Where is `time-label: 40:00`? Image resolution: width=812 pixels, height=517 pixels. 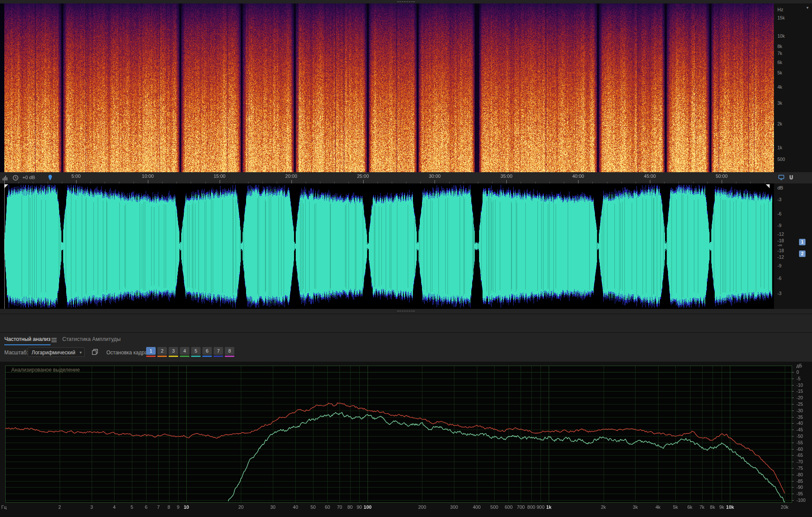 time-label: 40:00 is located at coordinates (578, 176).